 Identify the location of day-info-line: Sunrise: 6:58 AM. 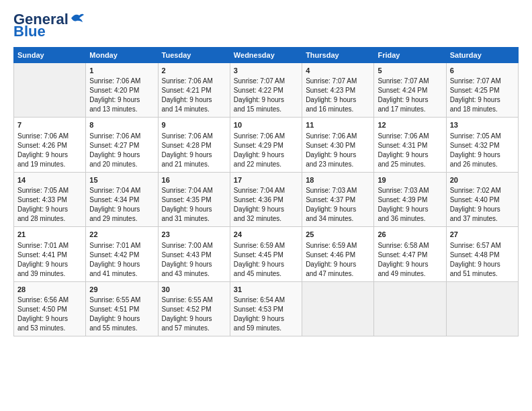
(410, 246).